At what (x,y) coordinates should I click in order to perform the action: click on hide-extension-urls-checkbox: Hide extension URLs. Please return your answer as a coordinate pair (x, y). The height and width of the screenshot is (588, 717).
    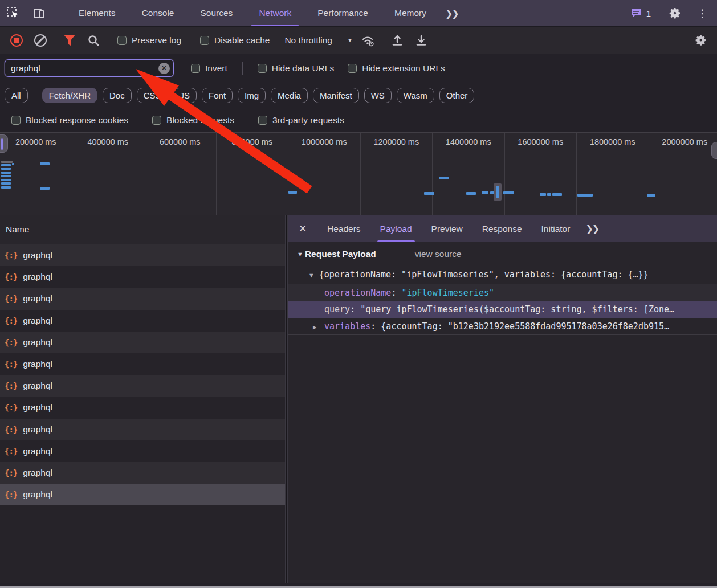
    Looking at the image, I should click on (397, 68).